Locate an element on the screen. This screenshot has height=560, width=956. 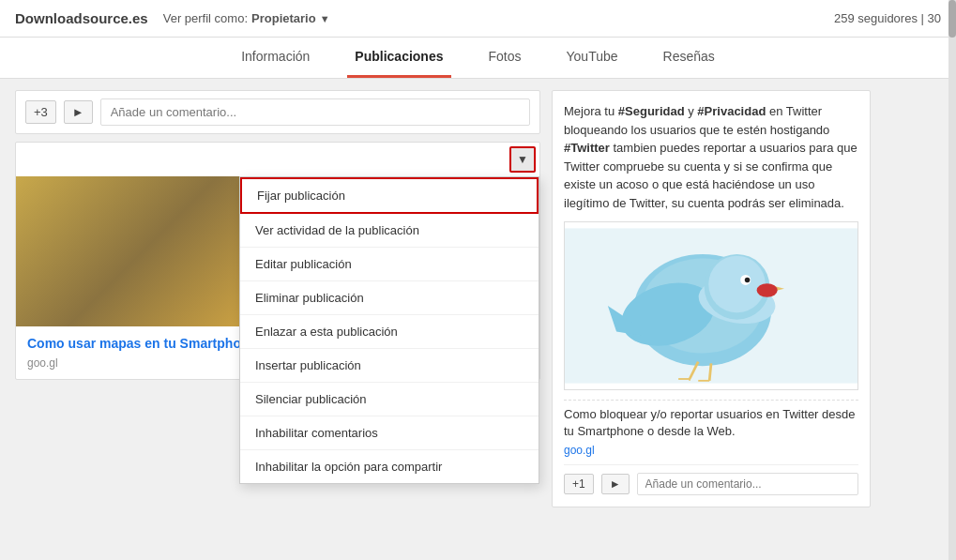
followers-extra: 30 is located at coordinates (934, 19).